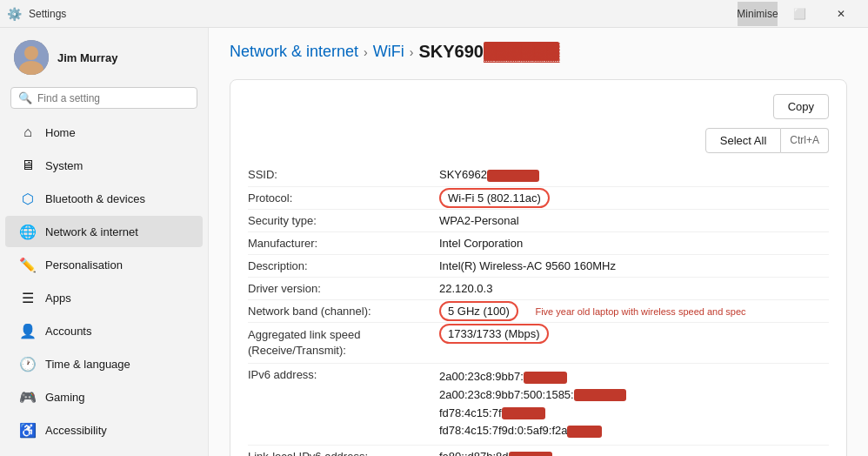  Describe the element at coordinates (77, 430) in the screenshot. I see `sidebar-item-label: Accessibility` at that location.